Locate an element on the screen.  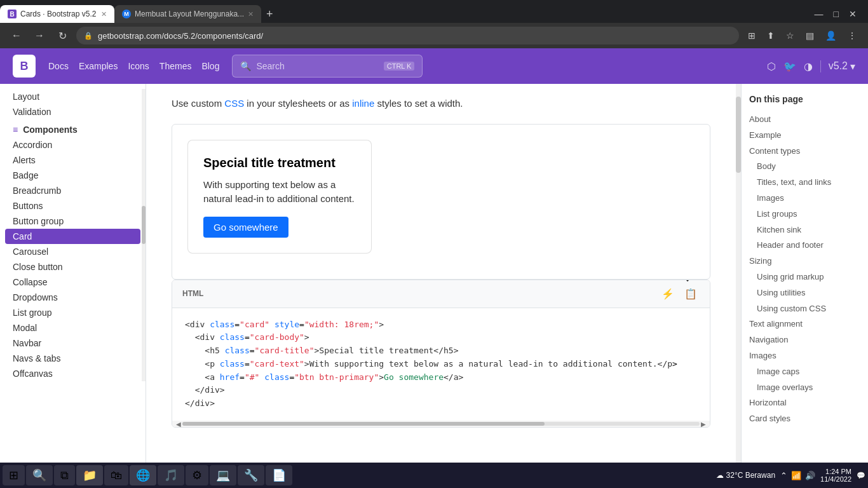
window-controls: — □ ✕ is located at coordinates (836, 14).